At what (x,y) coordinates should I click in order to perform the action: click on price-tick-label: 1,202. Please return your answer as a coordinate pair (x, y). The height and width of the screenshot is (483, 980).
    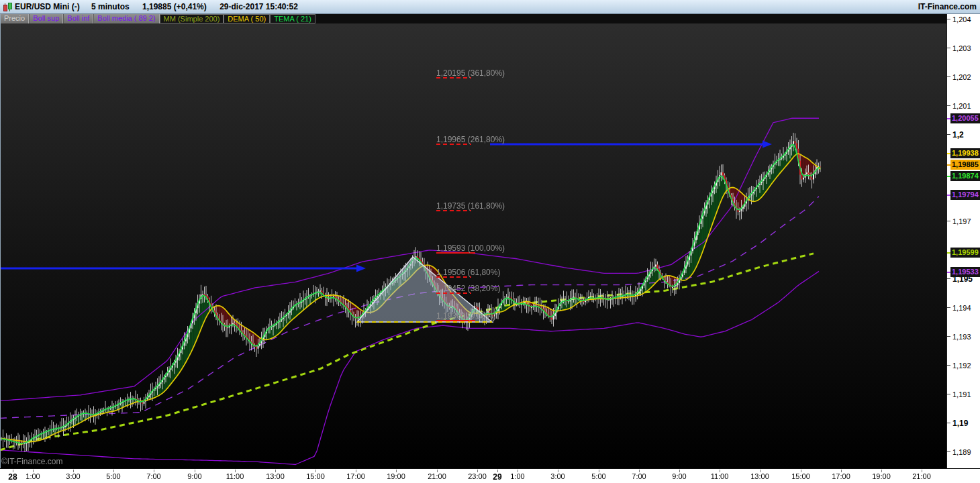
    Looking at the image, I should click on (964, 77).